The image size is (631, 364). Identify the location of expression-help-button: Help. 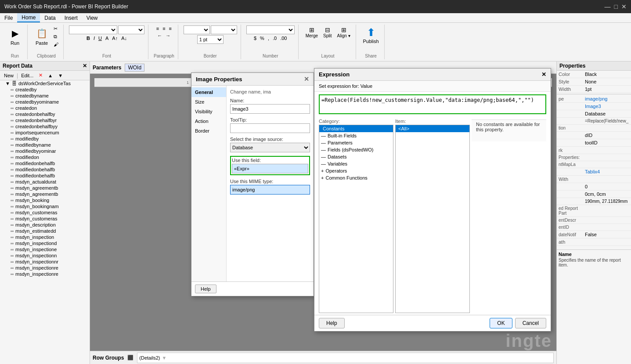
(332, 323).